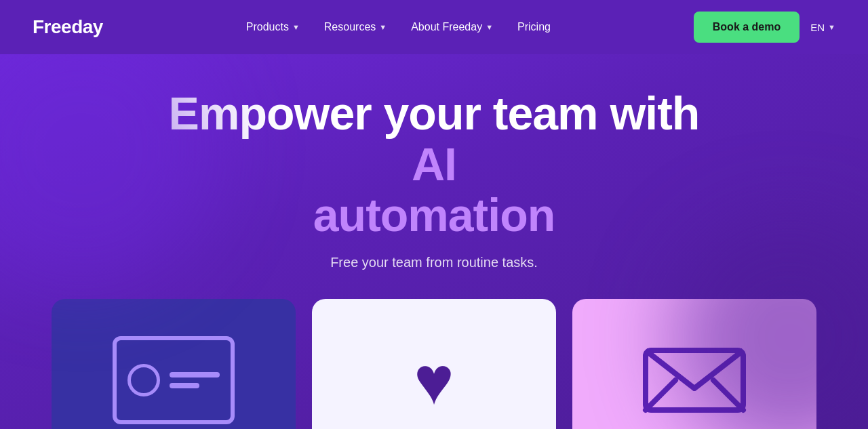 The height and width of the screenshot is (429, 868). Describe the element at coordinates (434, 113) in the screenshot. I see `headline-part1: Empower your team with` at that location.